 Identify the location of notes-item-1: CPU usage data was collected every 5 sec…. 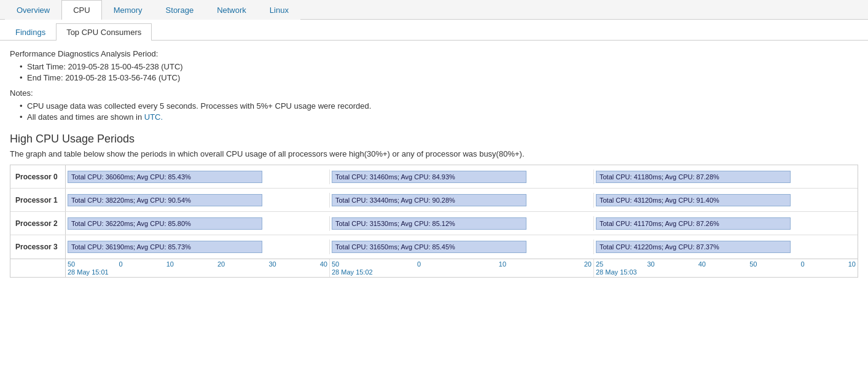
(439, 106).